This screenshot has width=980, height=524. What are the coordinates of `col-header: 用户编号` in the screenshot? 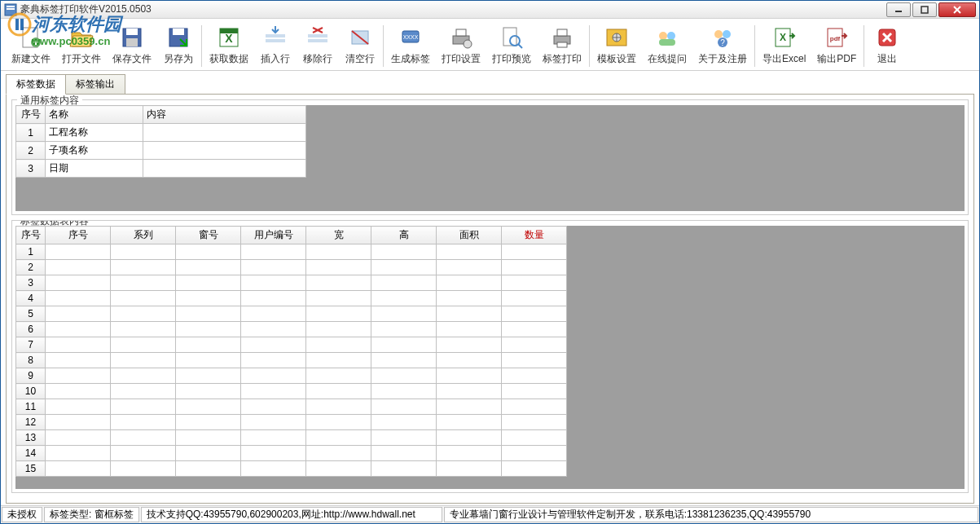 It's located at (274, 236).